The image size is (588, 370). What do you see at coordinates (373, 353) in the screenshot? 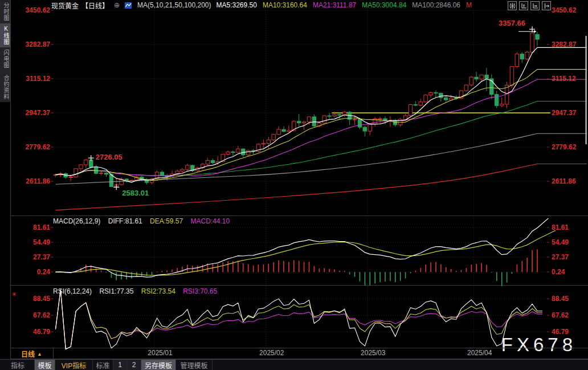
I see `date-label: 2025/03` at bounding box center [373, 353].